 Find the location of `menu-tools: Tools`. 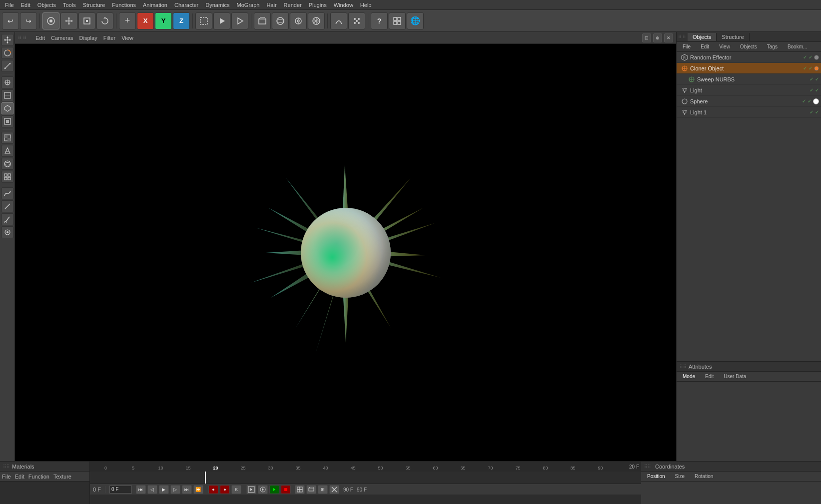

menu-tools: Tools is located at coordinates (69, 5).